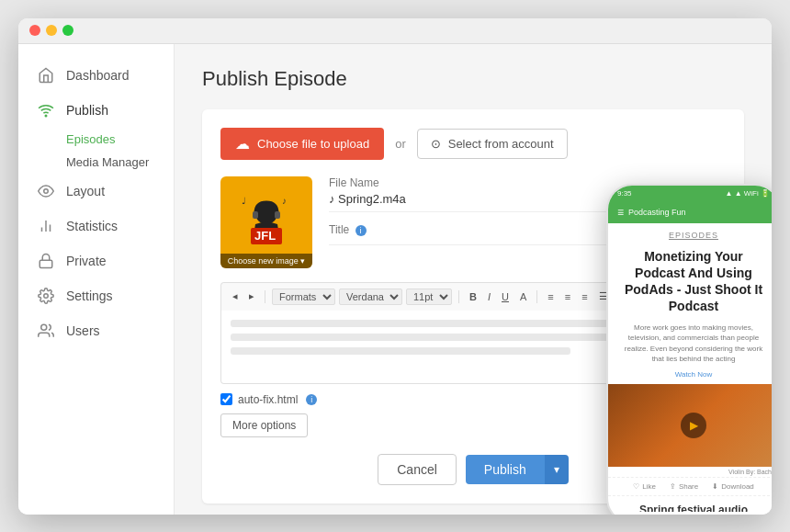  Describe the element at coordinates (636, 487) in the screenshot. I see `like-icon: ♡` at that location.